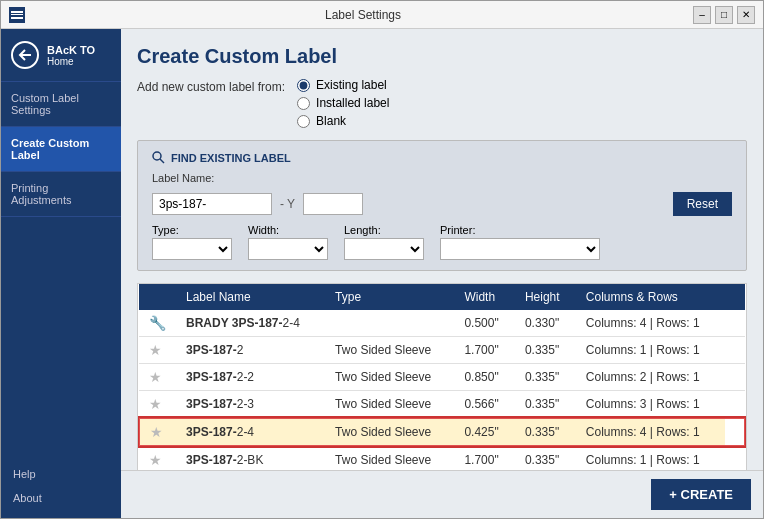  What do you see at coordinates (442, 494) in the screenshot?
I see `footer: + CREATE` at bounding box center [442, 494].